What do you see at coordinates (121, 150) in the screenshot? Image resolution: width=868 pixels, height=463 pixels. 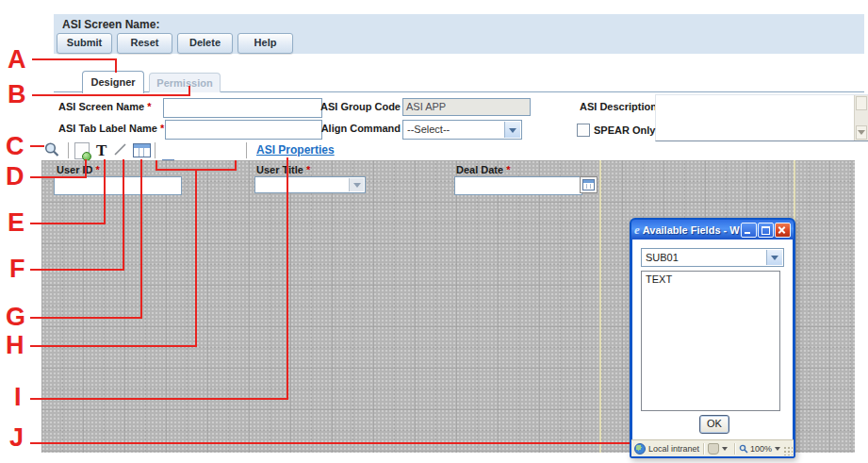 I see `line-tool-icon` at bounding box center [121, 150].